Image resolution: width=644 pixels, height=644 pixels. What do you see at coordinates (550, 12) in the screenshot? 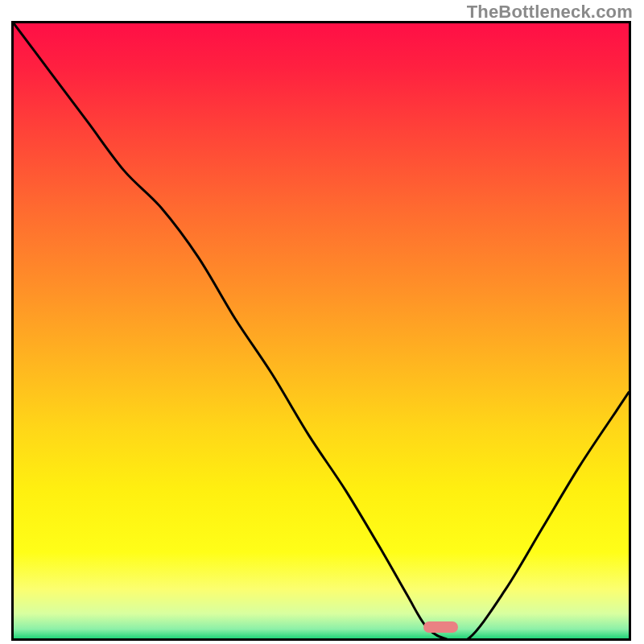
I see `watermark-text: TheBottleneck.com` at bounding box center [550, 12].